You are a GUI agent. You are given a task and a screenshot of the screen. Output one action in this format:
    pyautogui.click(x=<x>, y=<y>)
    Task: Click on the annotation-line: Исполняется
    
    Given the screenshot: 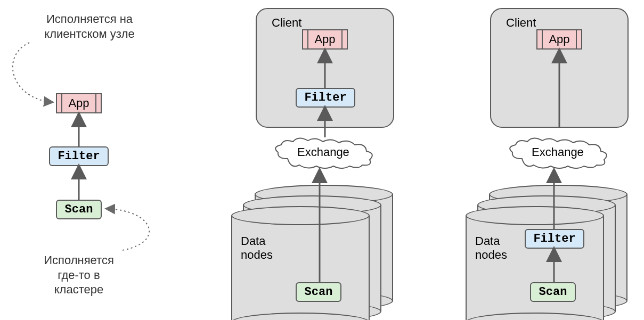 What is the action you would take?
    pyautogui.click(x=79, y=260)
    